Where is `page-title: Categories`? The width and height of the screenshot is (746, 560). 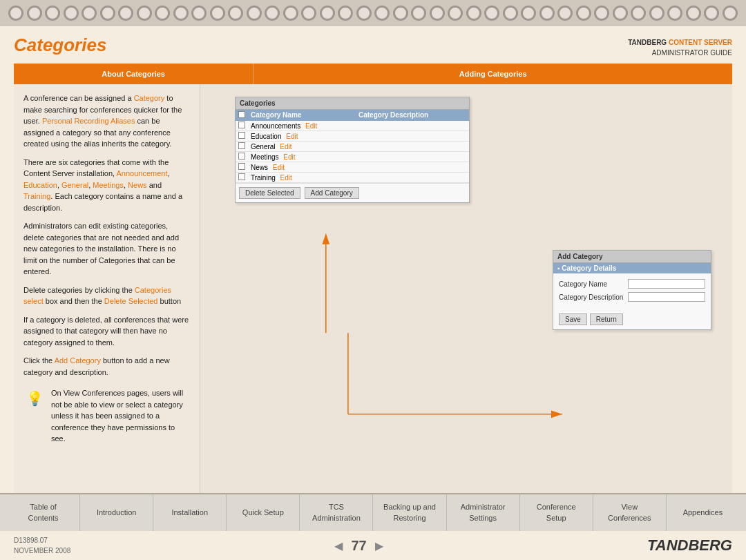
page-title: Categories is located at coordinates (60, 46).